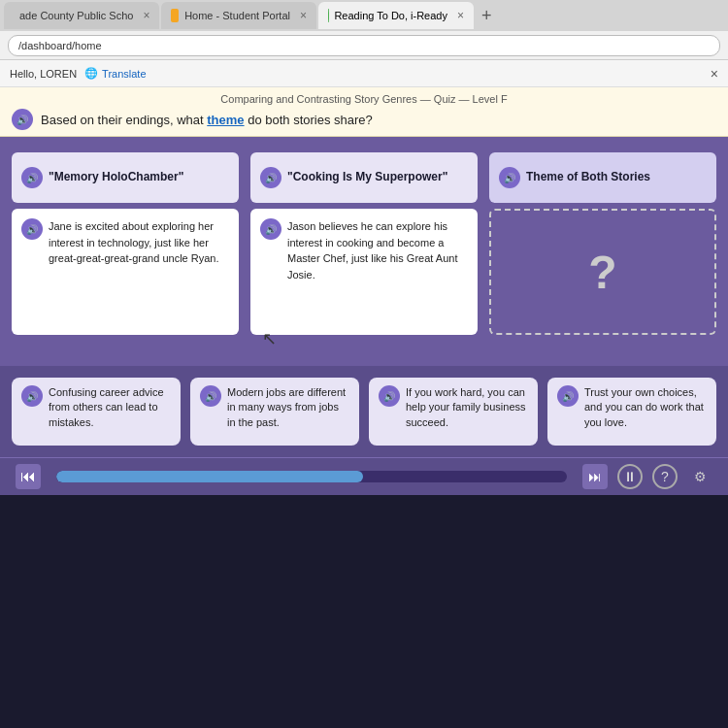 This screenshot has width=728, height=728. Describe the element at coordinates (124, 74) in the screenshot. I see `translate-label: Translate` at that location.